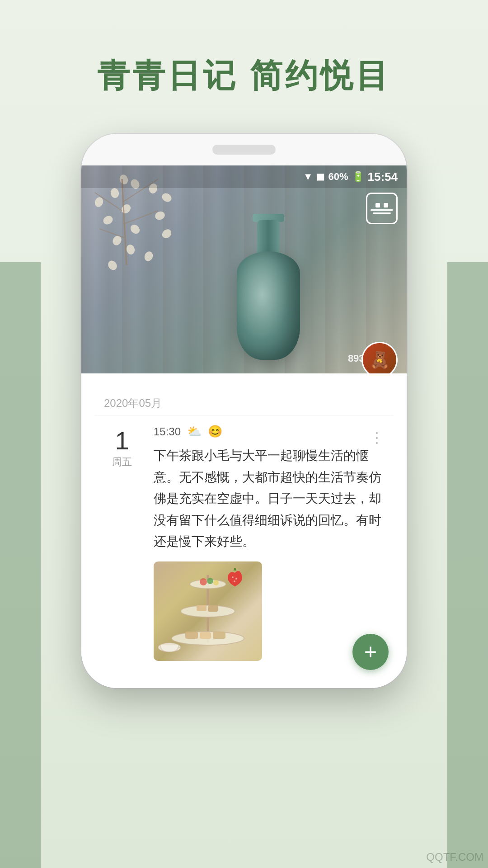  Describe the element at coordinates (122, 441) in the screenshot. I see `date-number: 1` at that location.